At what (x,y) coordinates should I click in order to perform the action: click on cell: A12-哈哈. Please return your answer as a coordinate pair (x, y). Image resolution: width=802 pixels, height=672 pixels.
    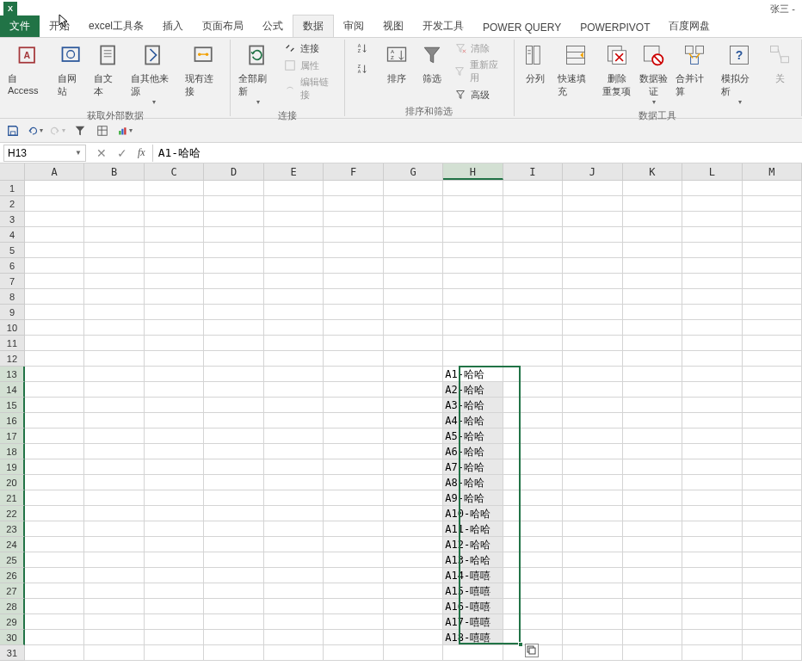
    Looking at the image, I should click on (473, 545).